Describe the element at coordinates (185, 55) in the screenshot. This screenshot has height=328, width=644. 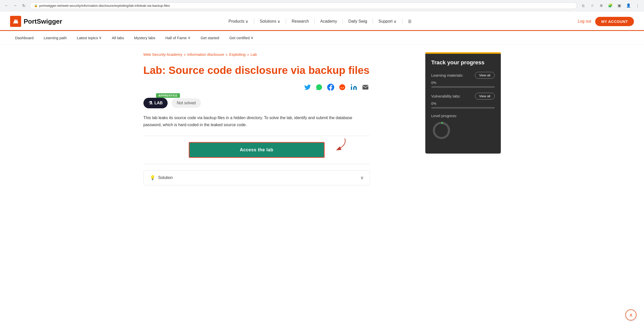
I see `breadcrumb-sep-1: »` at that location.